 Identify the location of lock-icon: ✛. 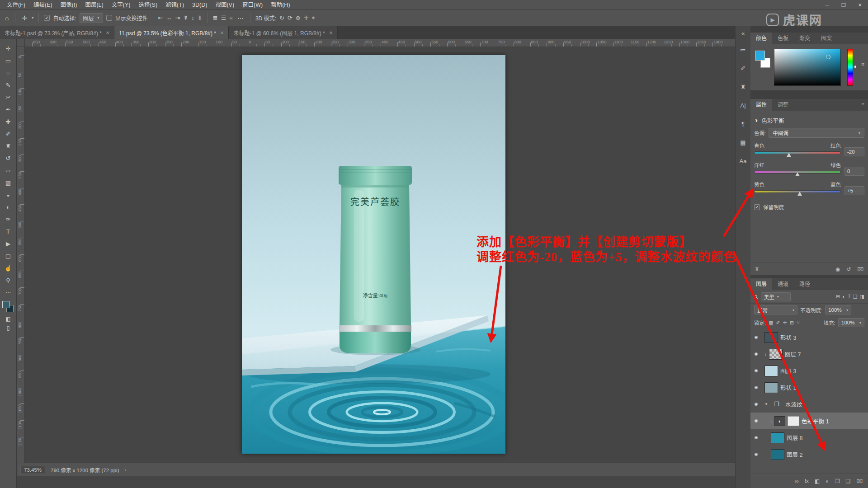
(785, 323).